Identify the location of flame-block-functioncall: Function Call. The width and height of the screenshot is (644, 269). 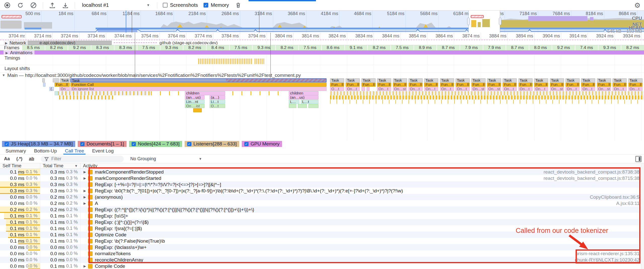
(198, 85).